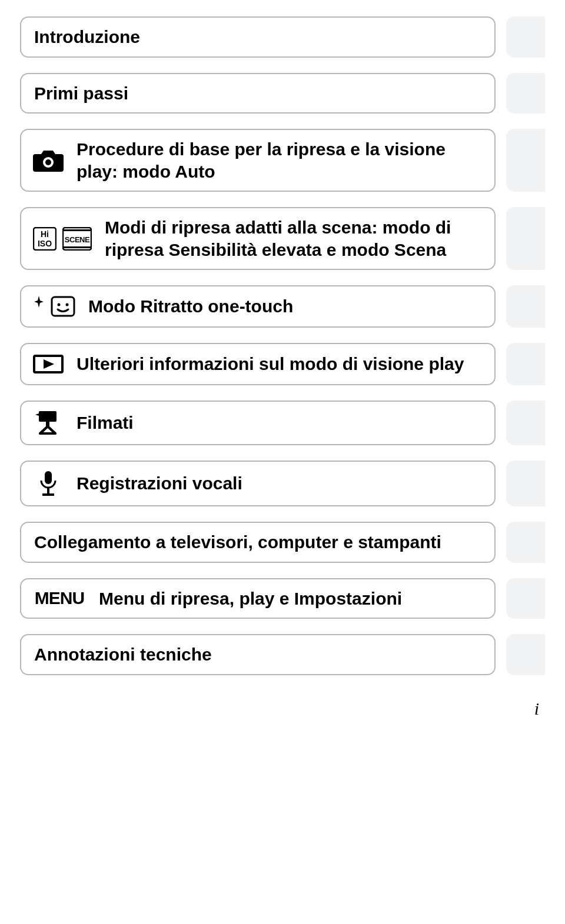 This screenshot has height=924, width=565. Describe the element at coordinates (78, 240) in the screenshot. I see `svg-text: SCENE` at that location.